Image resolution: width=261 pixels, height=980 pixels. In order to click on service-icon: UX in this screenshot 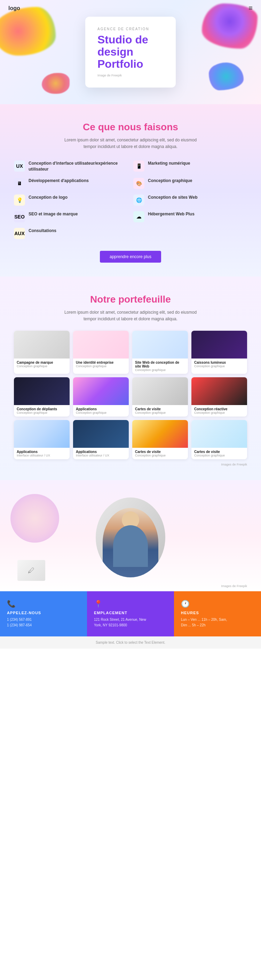, I will do `click(20, 166)`.